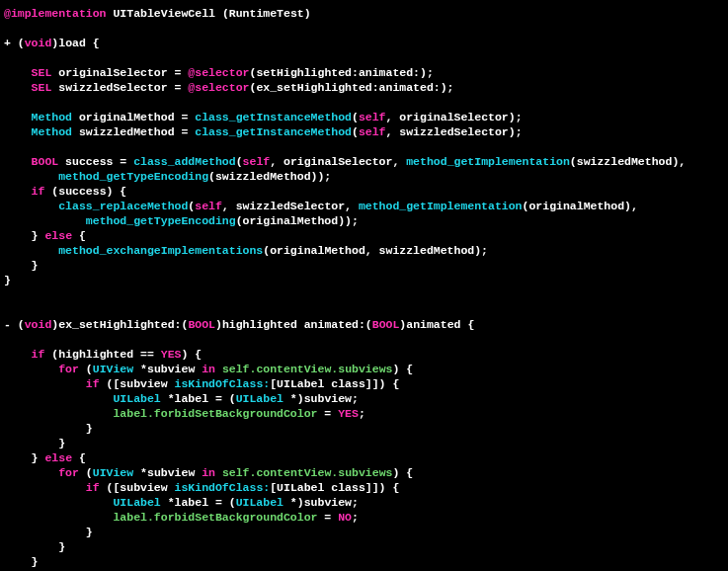 This screenshot has width=728, height=571. I want to click on type-uiview: UIView, so click(113, 369).